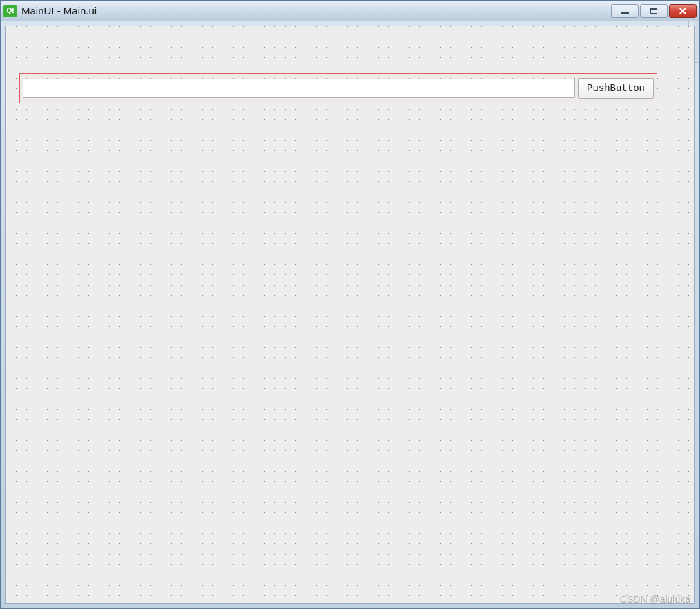 The image size is (700, 609). What do you see at coordinates (316, 11) in the screenshot?
I see `window-title: MainUI - Main.ui` at bounding box center [316, 11].